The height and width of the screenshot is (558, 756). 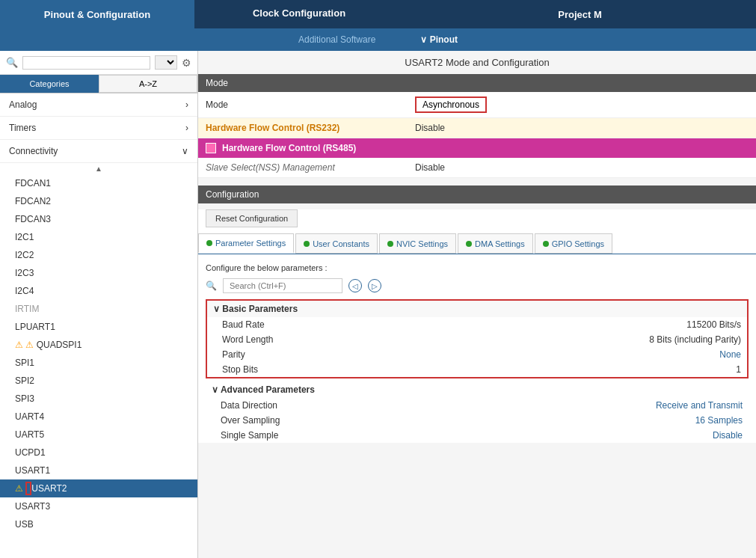 I want to click on params-search-input, so click(x=283, y=286).